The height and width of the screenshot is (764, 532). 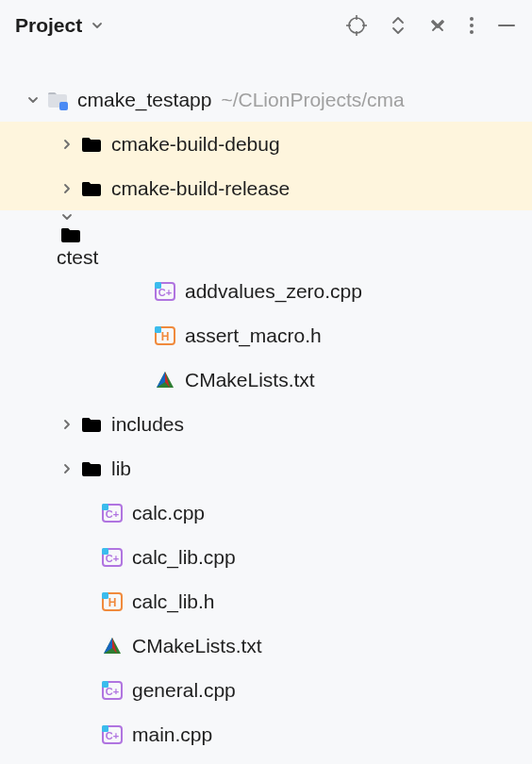 I want to click on tree-item-path: ~/CLionProjects/cma, so click(x=312, y=100).